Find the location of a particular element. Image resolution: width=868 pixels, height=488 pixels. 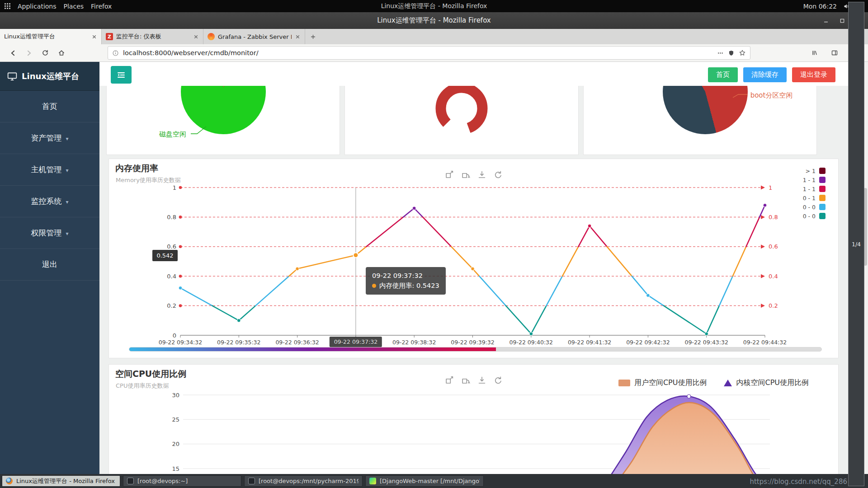

sidebar-item-2: 资产管理▾ is located at coordinates (50, 138).